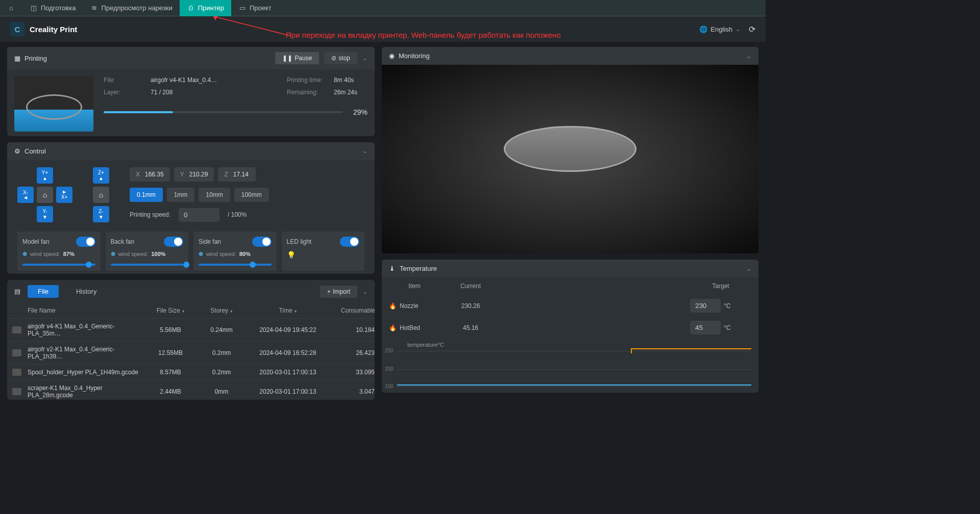 This screenshot has height=514, width=980. Describe the element at coordinates (170, 392) in the screenshot. I see `file-size: 2.44MB` at that location.